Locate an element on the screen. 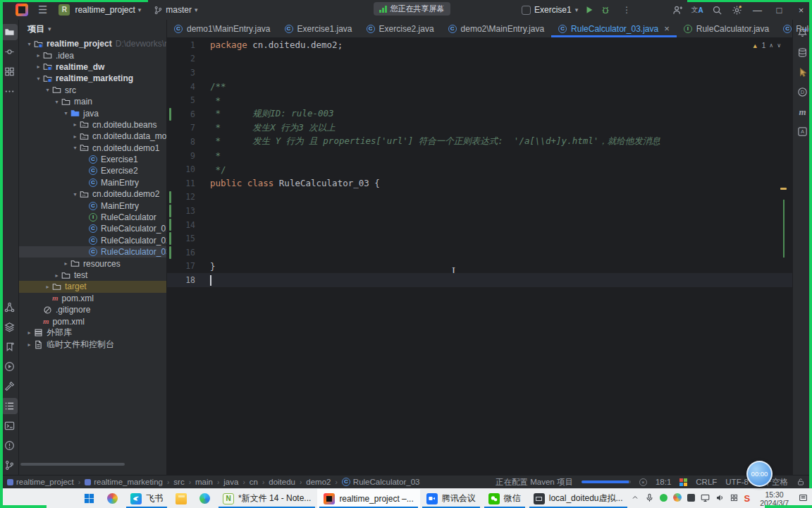 This screenshot has width=812, height=508. add-user-icon is located at coordinates (677, 10).